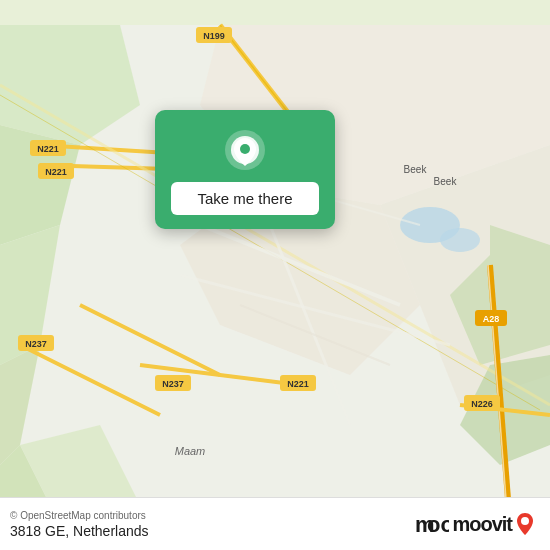 This screenshot has width=550, height=550. I want to click on moovit-logo: m oovit moovit, so click(474, 524).